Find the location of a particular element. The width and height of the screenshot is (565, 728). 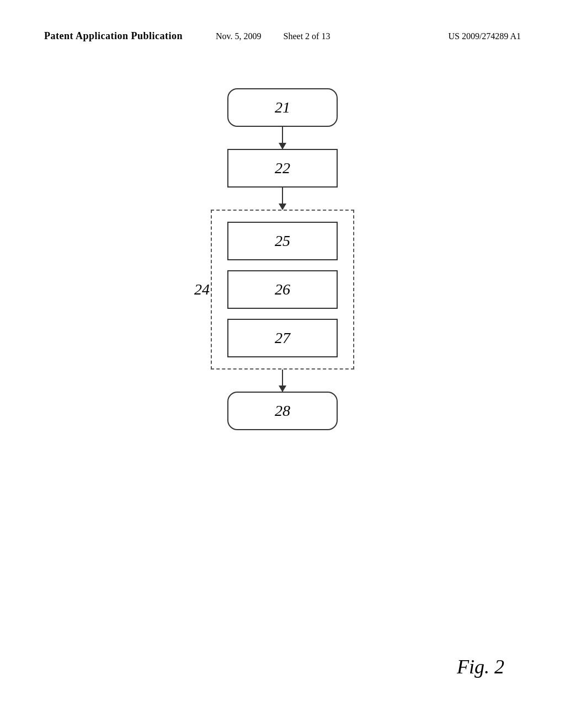

box-25-label: 25 is located at coordinates (282, 241).